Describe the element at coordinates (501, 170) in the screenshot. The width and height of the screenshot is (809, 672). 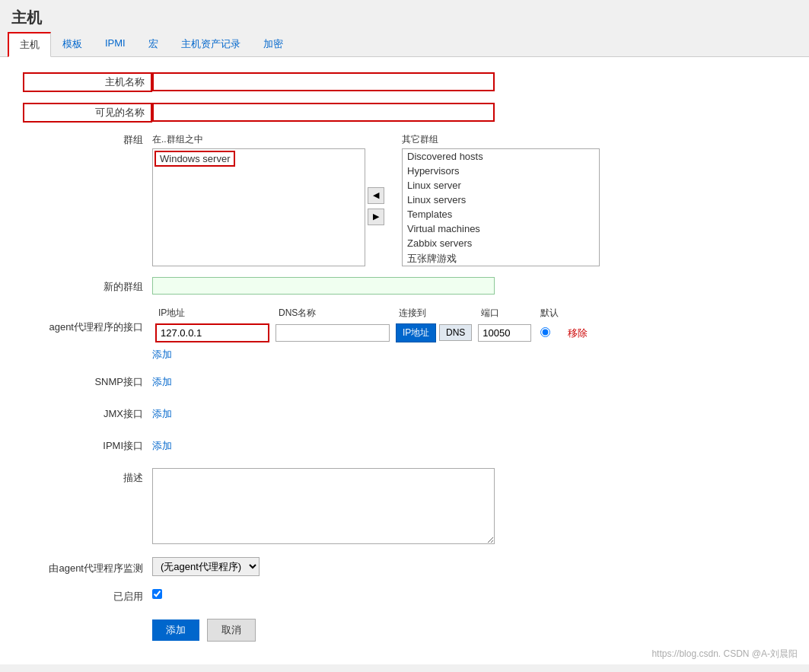
I see `other-group-hypervisors: Hypervisors` at that location.